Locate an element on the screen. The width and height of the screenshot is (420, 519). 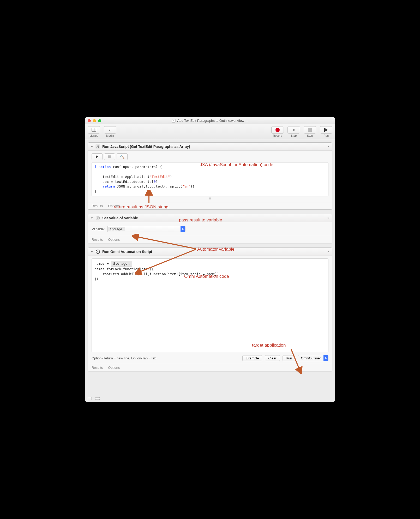
variable-label: Variable: is located at coordinates (98, 229).